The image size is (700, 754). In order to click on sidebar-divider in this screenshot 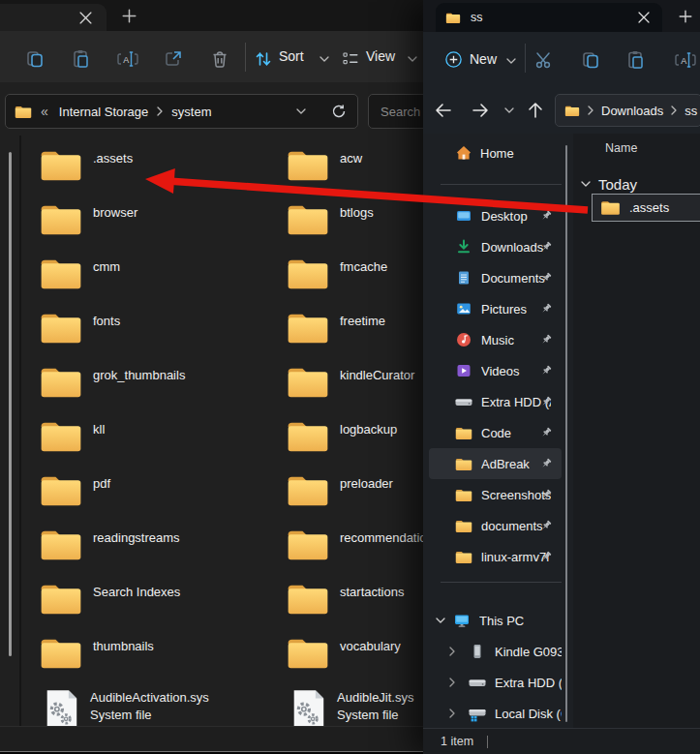, I will do `click(502, 583)`.